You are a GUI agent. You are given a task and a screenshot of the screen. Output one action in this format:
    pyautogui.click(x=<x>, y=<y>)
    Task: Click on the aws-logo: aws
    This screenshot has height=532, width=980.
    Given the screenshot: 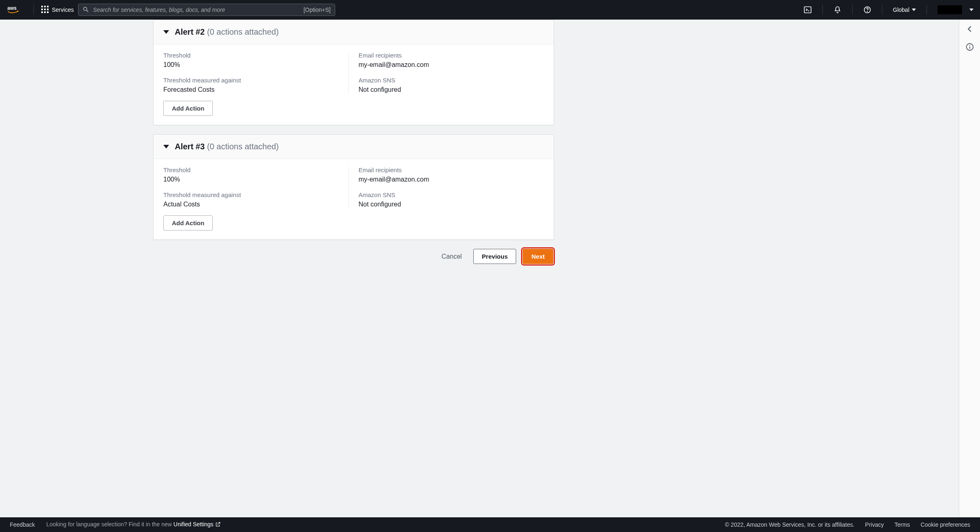 What is the action you would take?
    pyautogui.click(x=16, y=10)
    